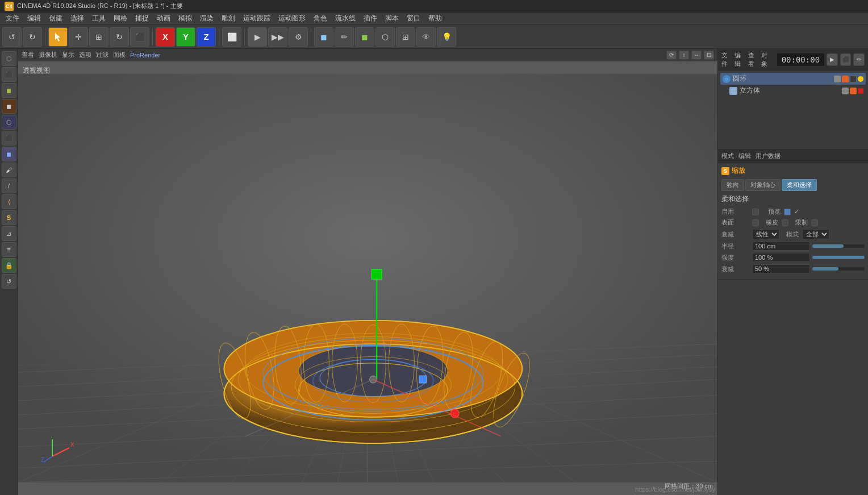 This screenshot has height=495, width=868. What do you see at coordinates (119, 37) in the screenshot?
I see `rotate-tool-button: ↻` at bounding box center [119, 37].